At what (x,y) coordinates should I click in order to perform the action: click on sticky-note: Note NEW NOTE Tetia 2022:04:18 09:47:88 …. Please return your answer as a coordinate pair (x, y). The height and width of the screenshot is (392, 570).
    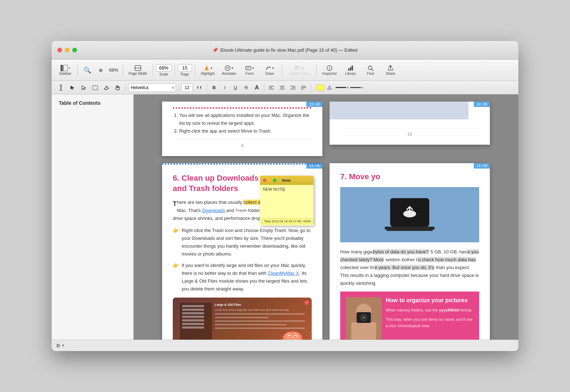
    Looking at the image, I should click on (287, 201).